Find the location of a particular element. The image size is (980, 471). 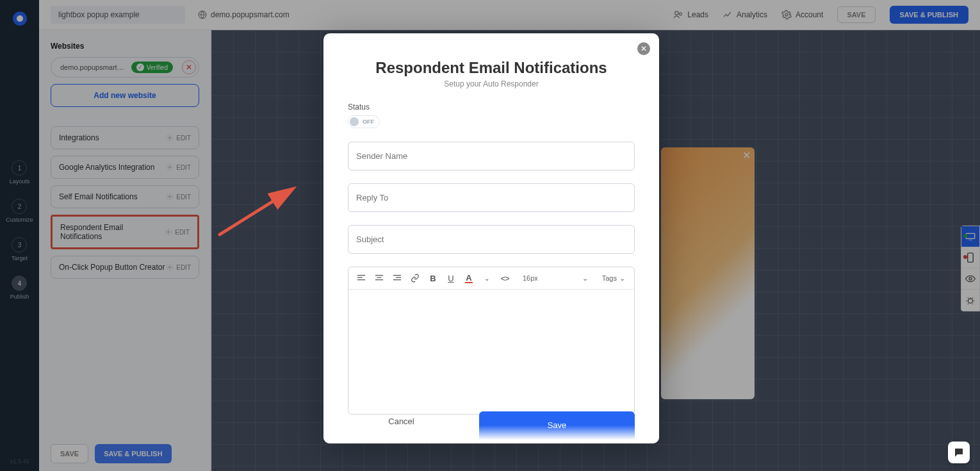

modal-cancel-button: Cancel is located at coordinates (401, 433).